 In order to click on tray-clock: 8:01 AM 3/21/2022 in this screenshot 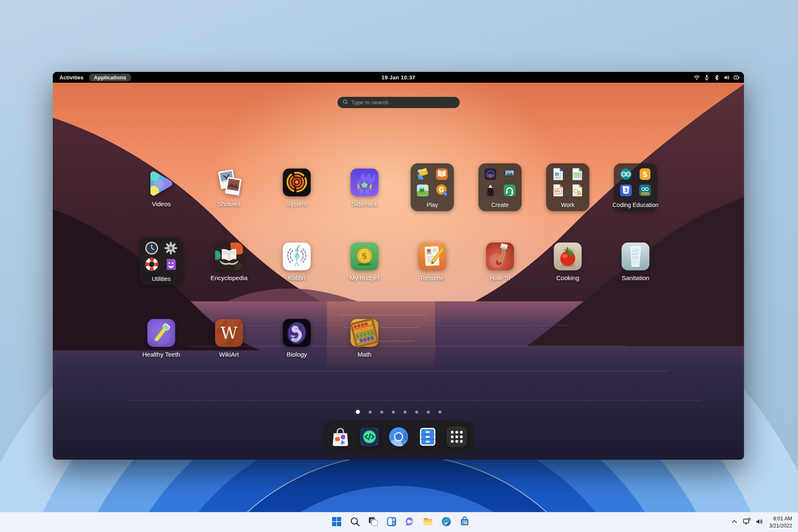, I will do `click(781, 522)`.